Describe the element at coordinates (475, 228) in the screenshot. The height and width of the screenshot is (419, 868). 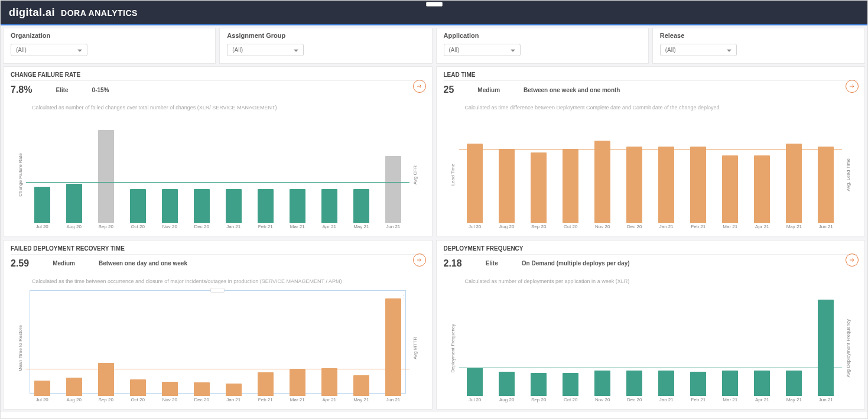
I see `x-tick-label: Jul 20` at that location.